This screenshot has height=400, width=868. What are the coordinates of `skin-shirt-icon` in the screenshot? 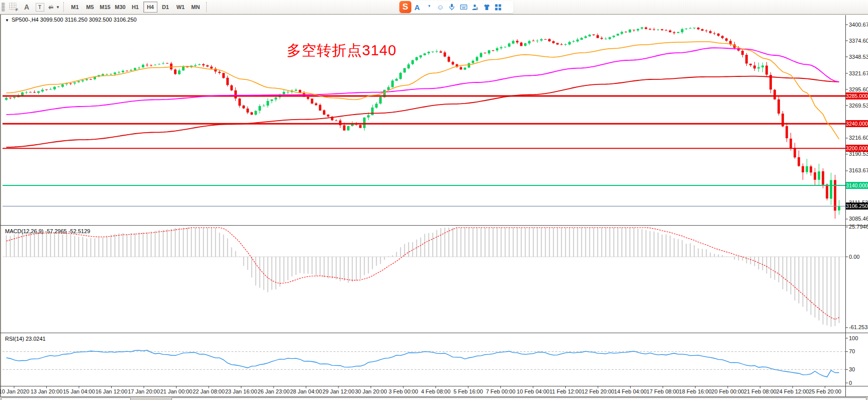 It's located at (487, 7).